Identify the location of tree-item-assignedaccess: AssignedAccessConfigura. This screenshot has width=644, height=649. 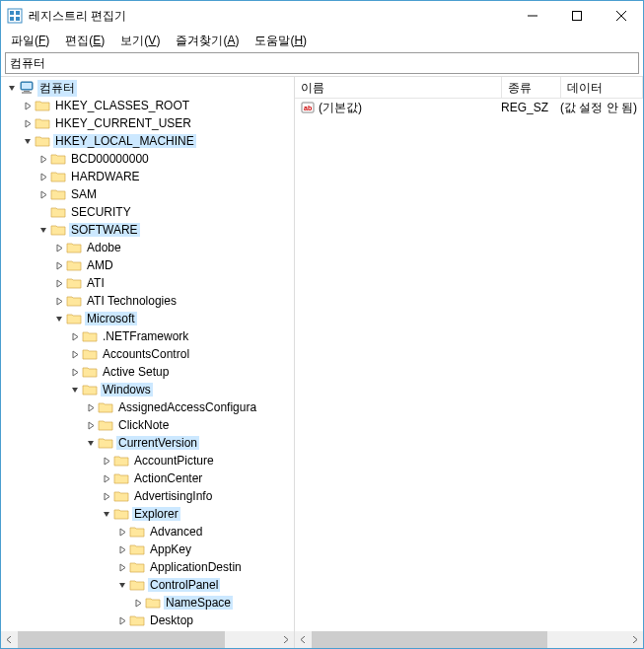
(148, 407).